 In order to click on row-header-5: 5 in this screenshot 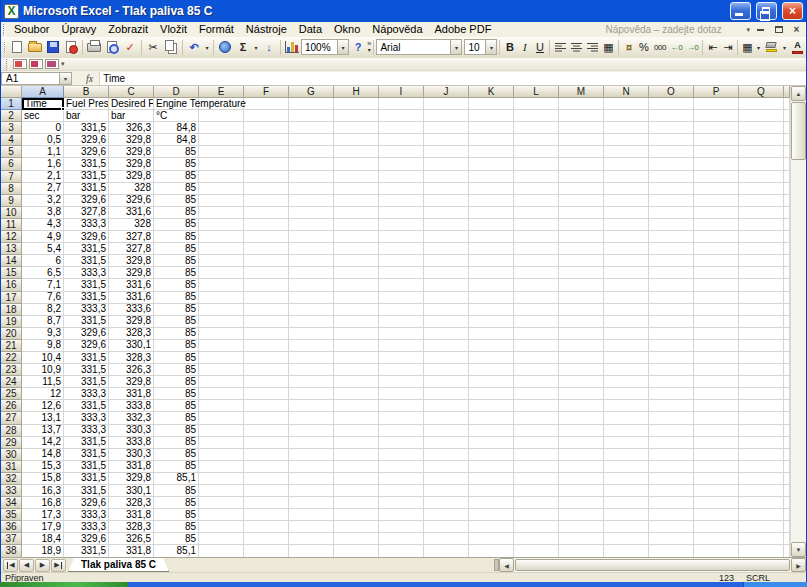, I will do `click(12, 152)`.